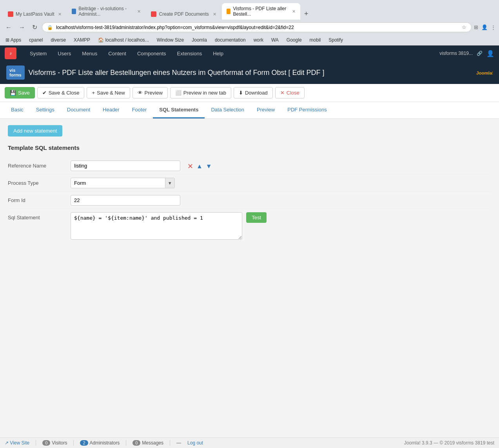 This screenshot has width=499, height=448. Describe the element at coordinates (275, 40) in the screenshot. I see `bookmark-wa: WA` at that location.